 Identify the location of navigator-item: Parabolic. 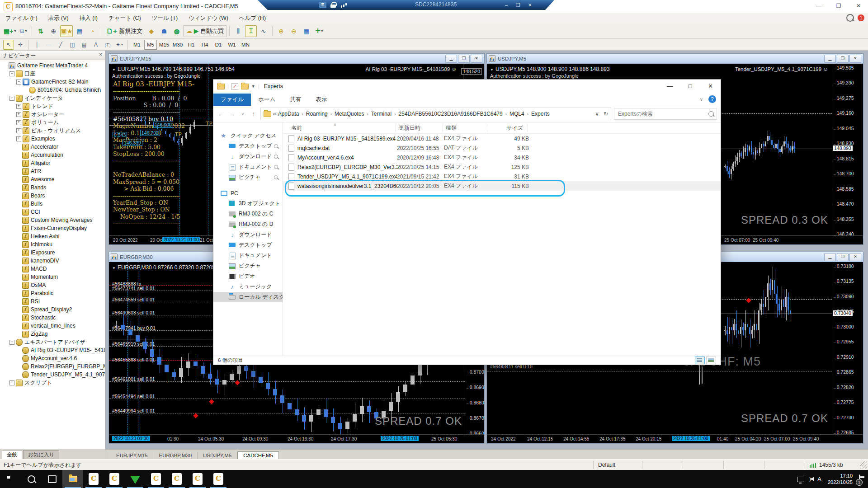
(52, 293).